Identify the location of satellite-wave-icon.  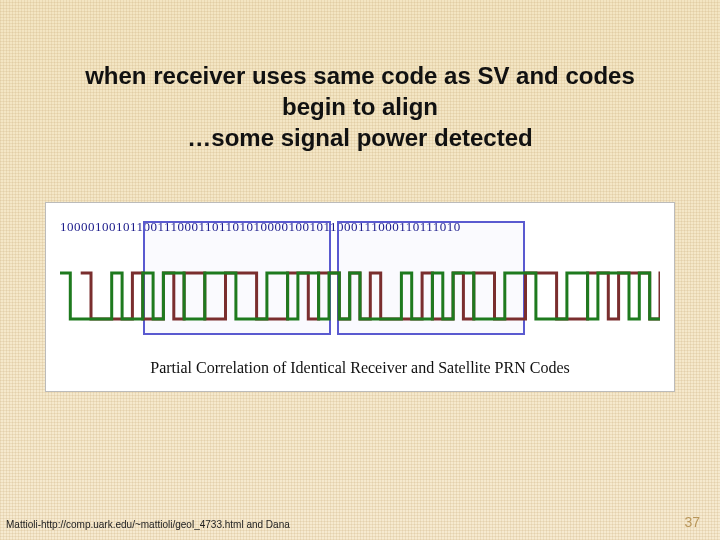
(370, 296).